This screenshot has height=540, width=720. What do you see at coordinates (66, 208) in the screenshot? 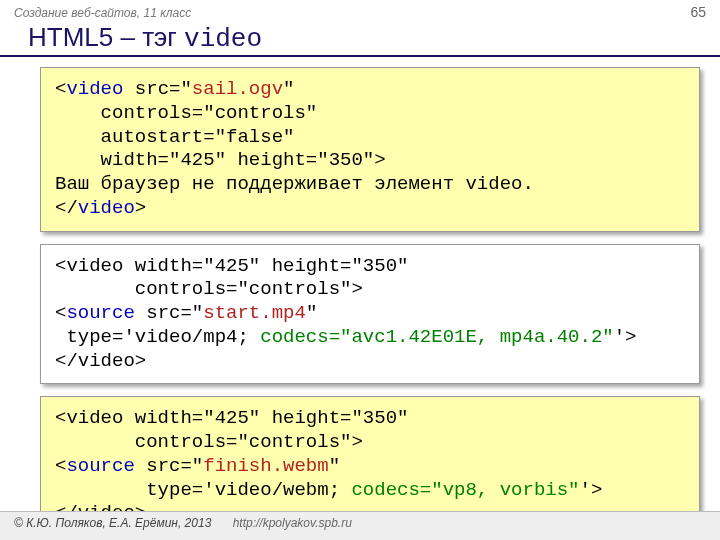
I see `lt: </` at bounding box center [66, 208].